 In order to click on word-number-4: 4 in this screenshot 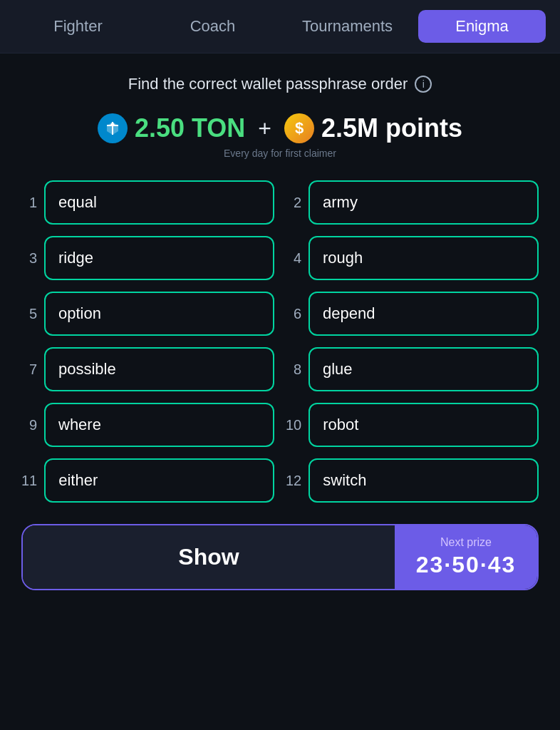, I will do `click(294, 258)`.